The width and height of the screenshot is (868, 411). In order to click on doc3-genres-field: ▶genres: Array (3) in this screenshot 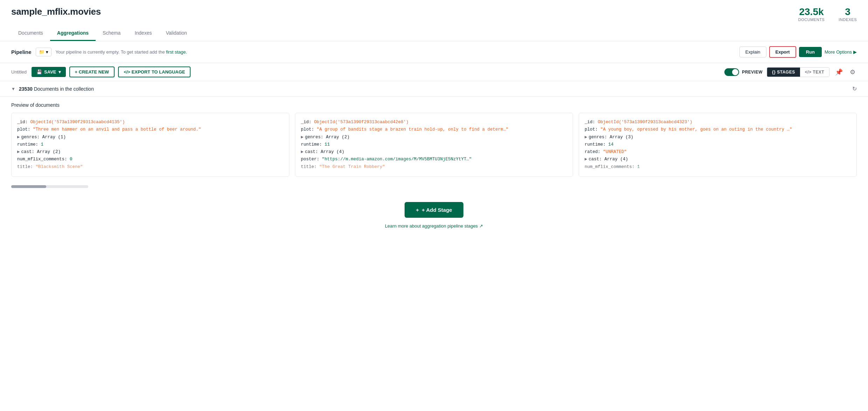, I will do `click(718, 137)`.